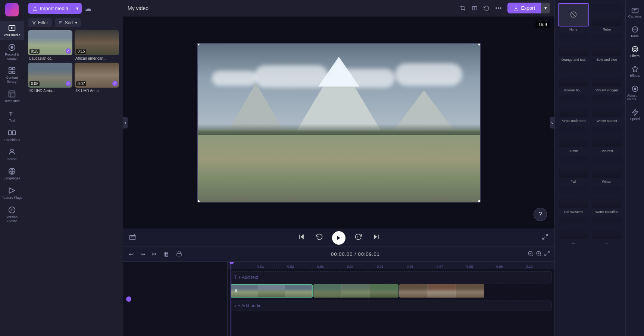 The width and height of the screenshot is (644, 336). What do you see at coordinates (88, 9) in the screenshot?
I see `cloud-icon: ☁` at bounding box center [88, 9].